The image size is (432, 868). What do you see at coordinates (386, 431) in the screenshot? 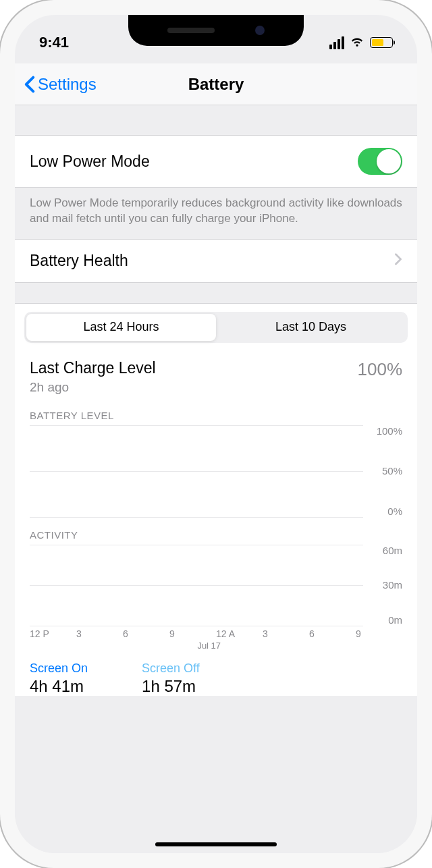
I see `y-tick: 100%` at bounding box center [386, 431].